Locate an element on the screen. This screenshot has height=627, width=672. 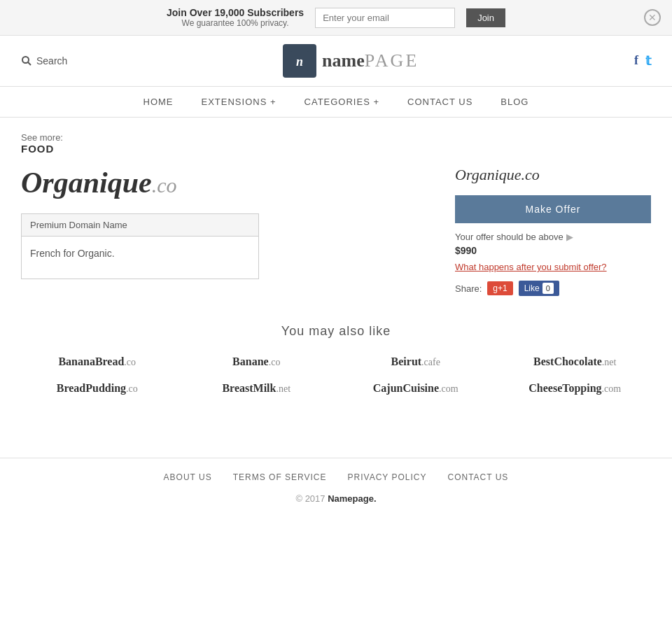
facebook-like-button: Like 0 is located at coordinates (539, 288).